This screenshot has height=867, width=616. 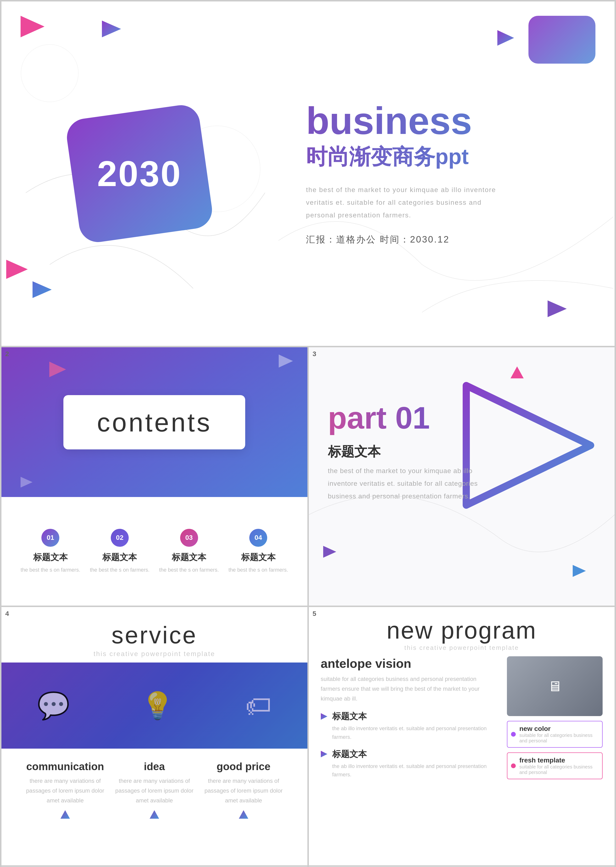 What do you see at coordinates (27, 482) in the screenshot?
I see `s2-deco-tri2` at bounding box center [27, 482].